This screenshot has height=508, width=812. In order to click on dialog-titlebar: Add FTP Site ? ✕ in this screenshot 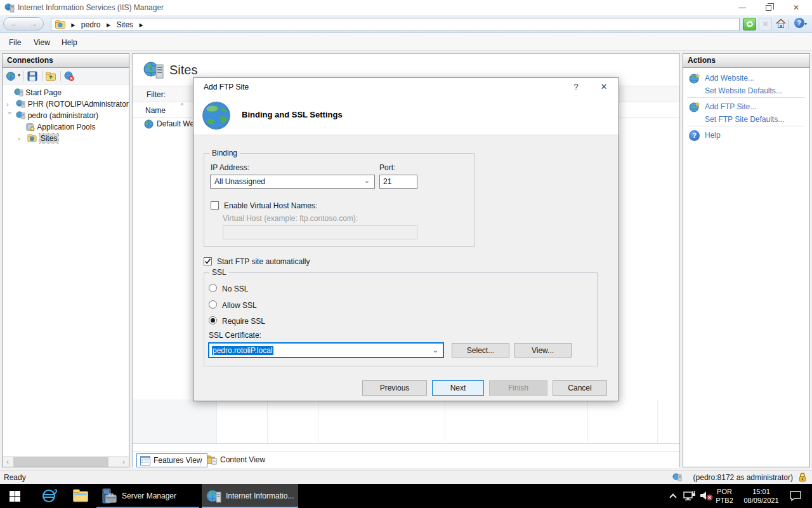, I will do `click(406, 87)`.